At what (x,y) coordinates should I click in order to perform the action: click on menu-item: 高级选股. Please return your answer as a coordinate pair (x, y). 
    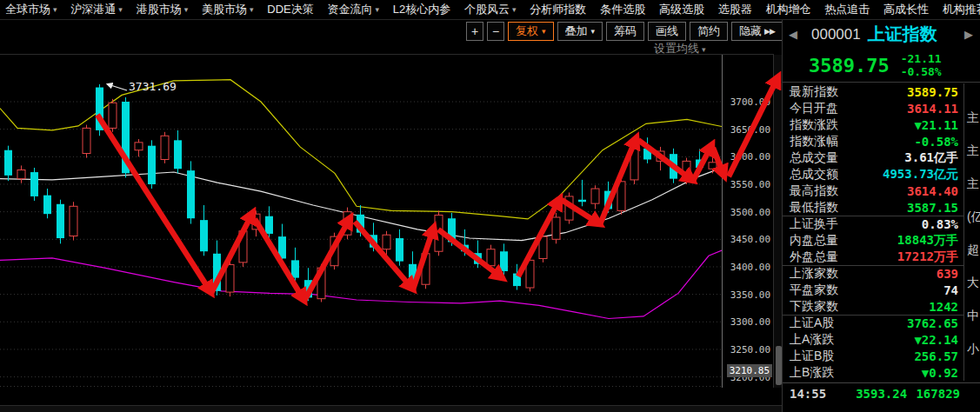
    Looking at the image, I should click on (682, 10).